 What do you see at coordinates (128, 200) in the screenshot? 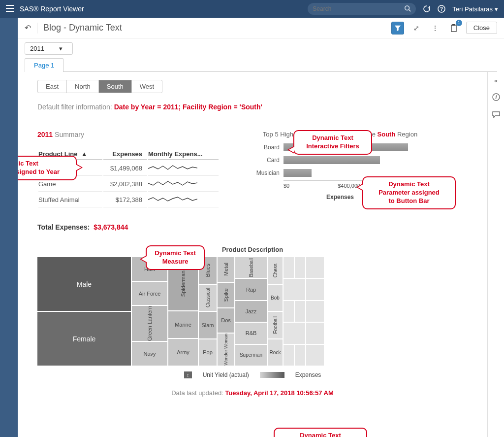
I see `table-row: Stuffed Animal$172,388` at bounding box center [128, 200].